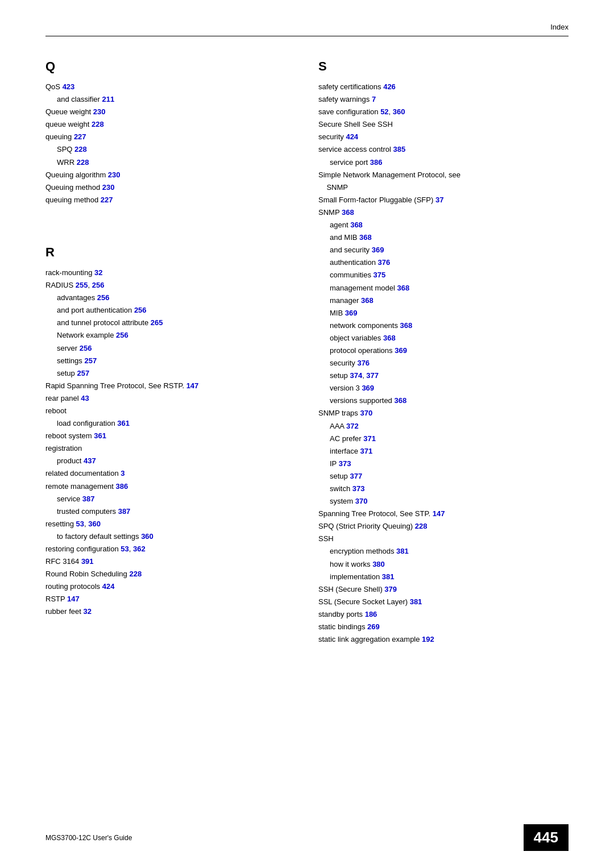 The image size is (614, 868). What do you see at coordinates (363, 363) in the screenshot?
I see `ref-snmp-sec2-376: 376` at bounding box center [363, 363].